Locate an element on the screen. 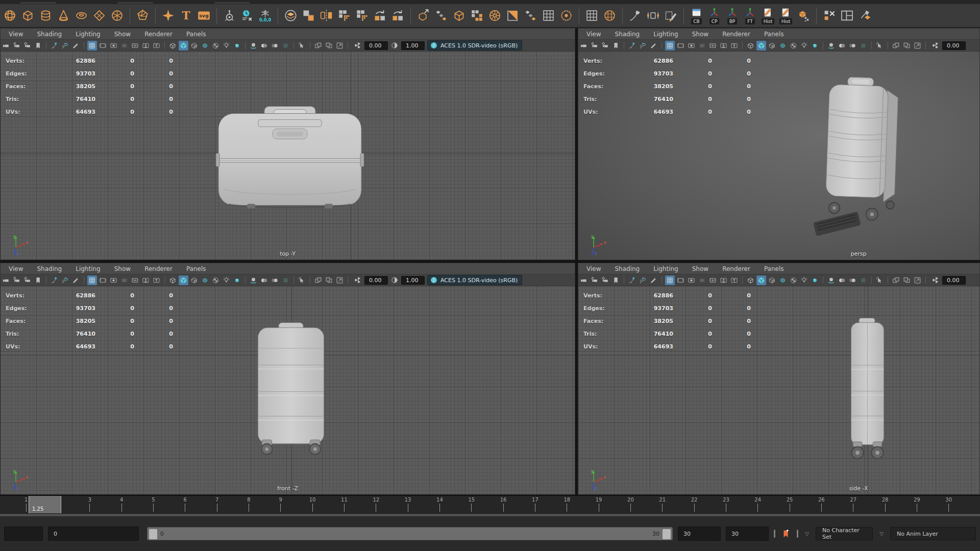 The width and height of the screenshot is (980, 551). select-camera-icon is located at coordinates (584, 46).